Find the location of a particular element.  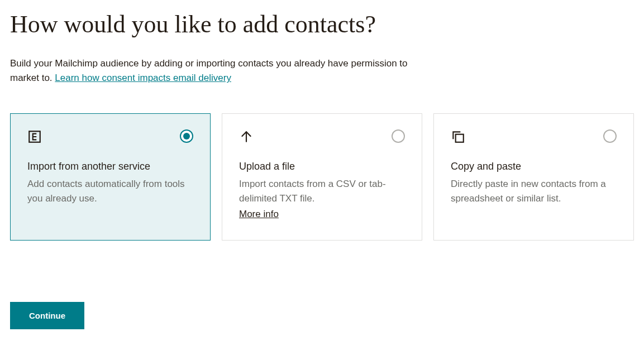

radio-import-service is located at coordinates (187, 136).